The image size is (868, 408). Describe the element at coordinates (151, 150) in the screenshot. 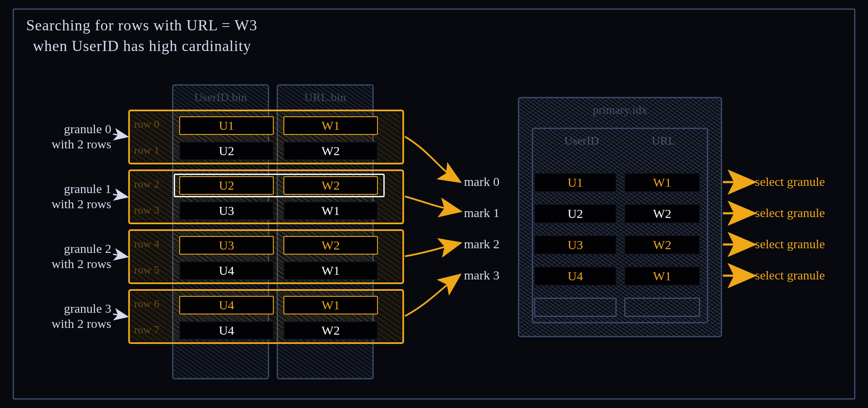

I see `row-label: row 1` at that location.